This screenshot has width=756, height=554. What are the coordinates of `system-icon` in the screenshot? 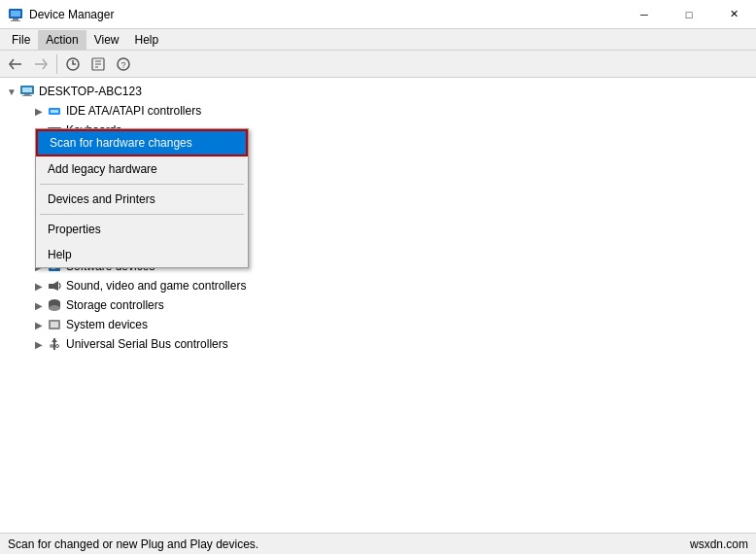 It's located at (54, 325).